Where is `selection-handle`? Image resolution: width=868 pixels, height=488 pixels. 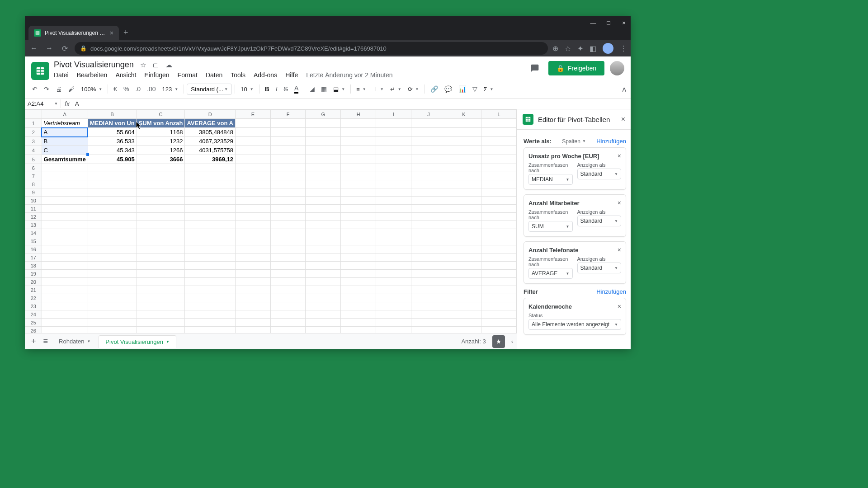
selection-handle is located at coordinates (88, 155).